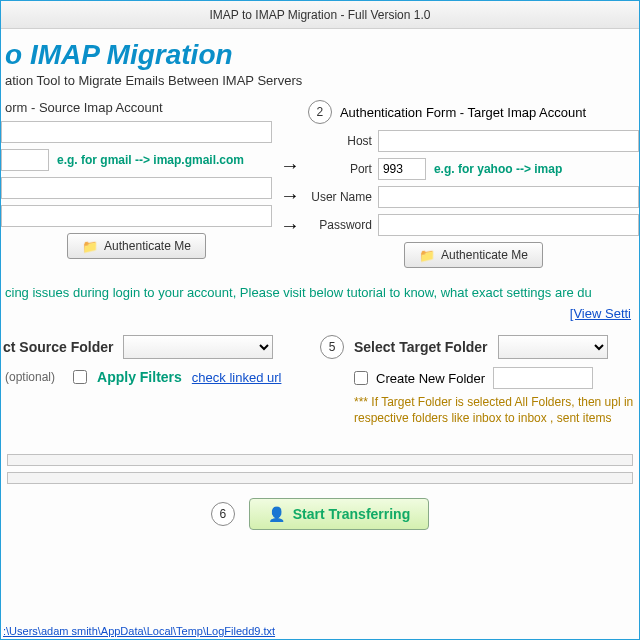 This screenshot has height=640, width=640. I want to click on target-folder-col: 5 Select Target Folder Create New Folder…, so click(478, 380).